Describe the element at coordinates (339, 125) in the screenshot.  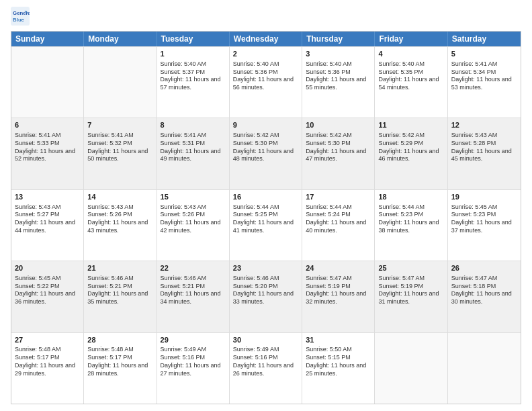
I see `day-number: 10` at that location.